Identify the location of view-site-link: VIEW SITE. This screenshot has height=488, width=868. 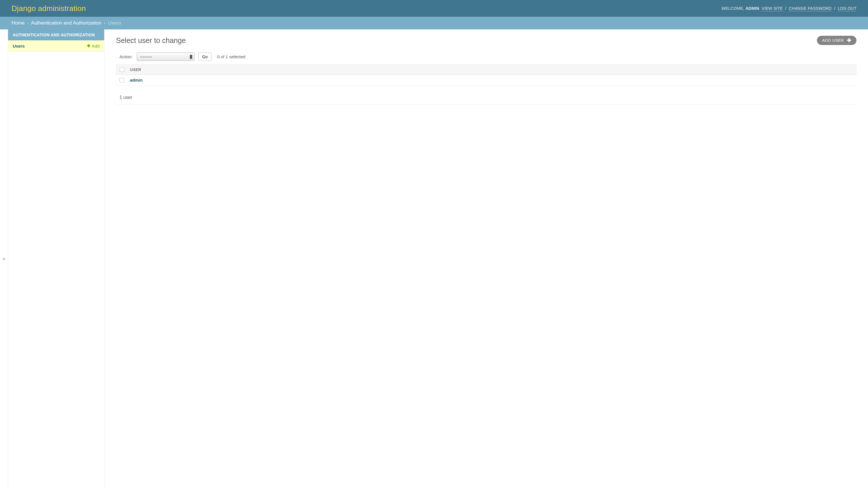
(772, 9).